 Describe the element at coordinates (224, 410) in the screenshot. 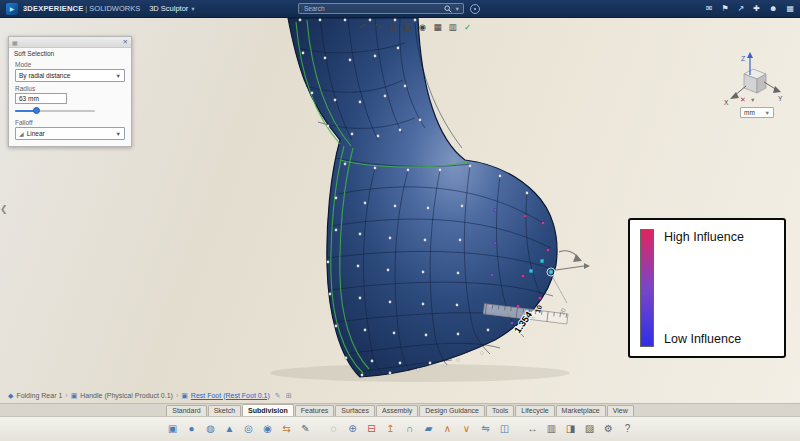

I see `tab-sketch: Sketch` at that location.